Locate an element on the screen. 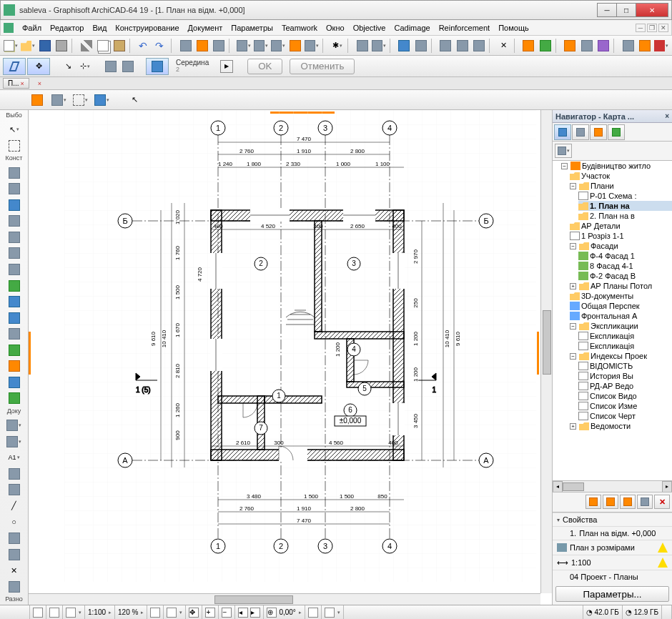 The height and width of the screenshot is (619, 672). poly-tool is located at coordinates (14, 539).